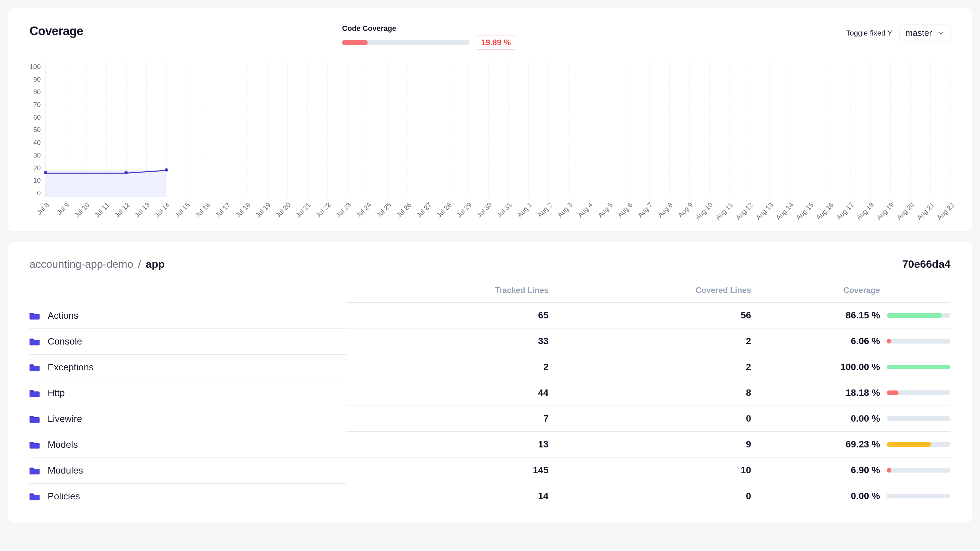 Image resolution: width=980 pixels, height=551 pixels. What do you see at coordinates (816, 445) in the screenshot?
I see `row-coverage: 69.23 %` at bounding box center [816, 445].